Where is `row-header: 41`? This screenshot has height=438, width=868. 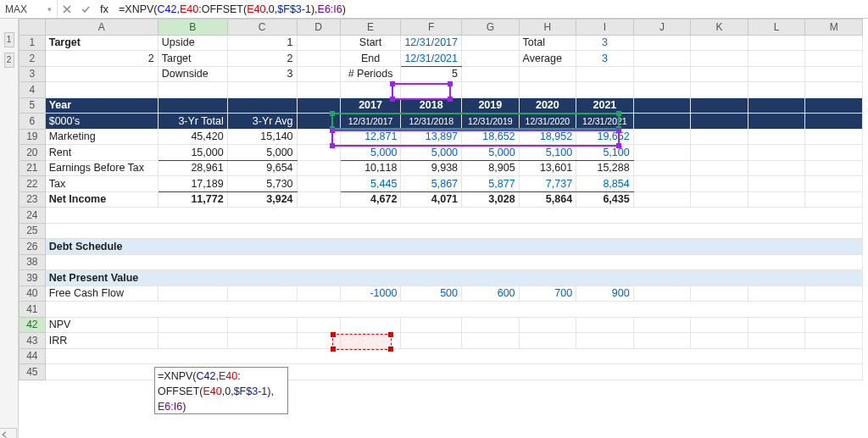
row-header: 41 is located at coordinates (32, 310).